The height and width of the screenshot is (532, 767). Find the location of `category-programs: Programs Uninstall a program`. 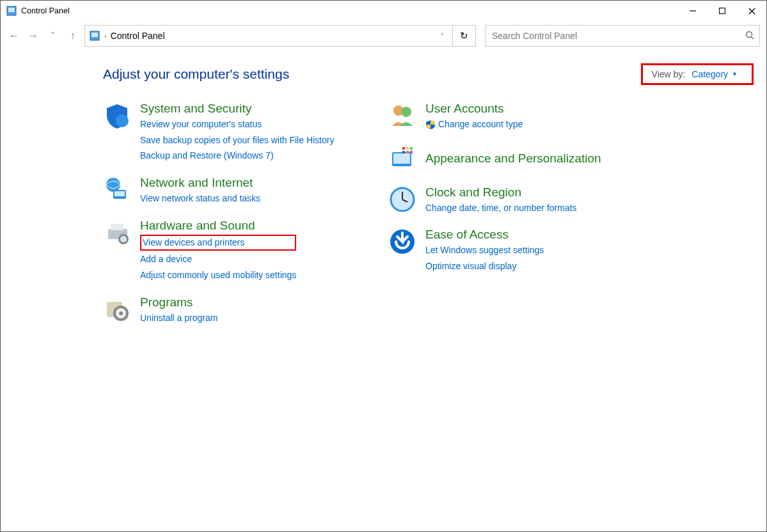

category-programs: Programs Uninstall a program is located at coordinates (241, 311).